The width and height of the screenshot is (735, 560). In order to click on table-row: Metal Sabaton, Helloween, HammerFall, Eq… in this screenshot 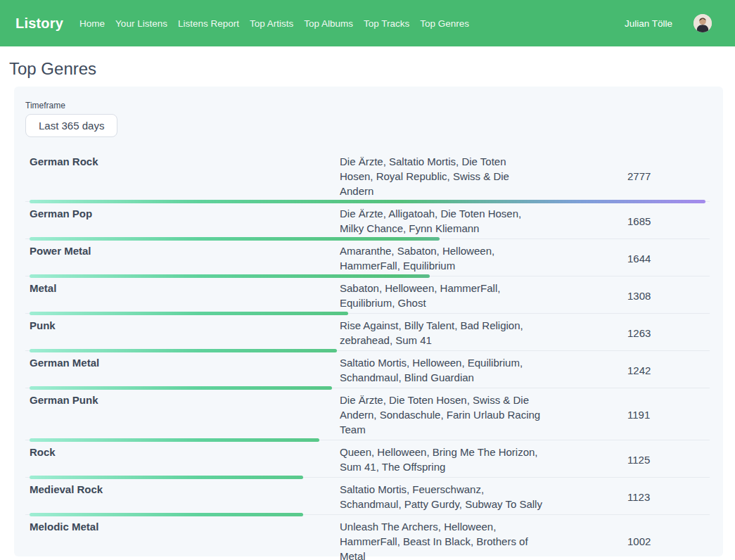, I will do `click(367, 295)`.